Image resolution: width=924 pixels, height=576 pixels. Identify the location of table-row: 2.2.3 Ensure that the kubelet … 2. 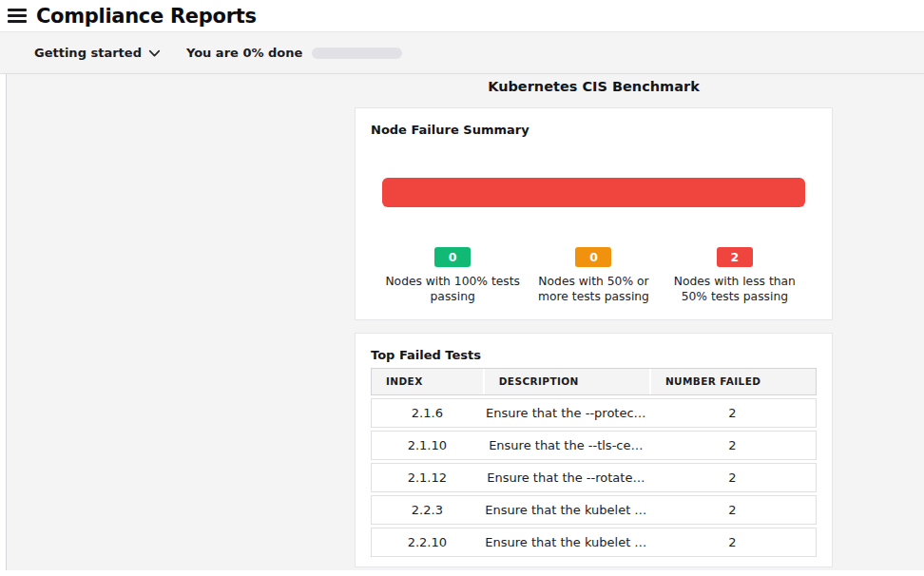
(593, 509).